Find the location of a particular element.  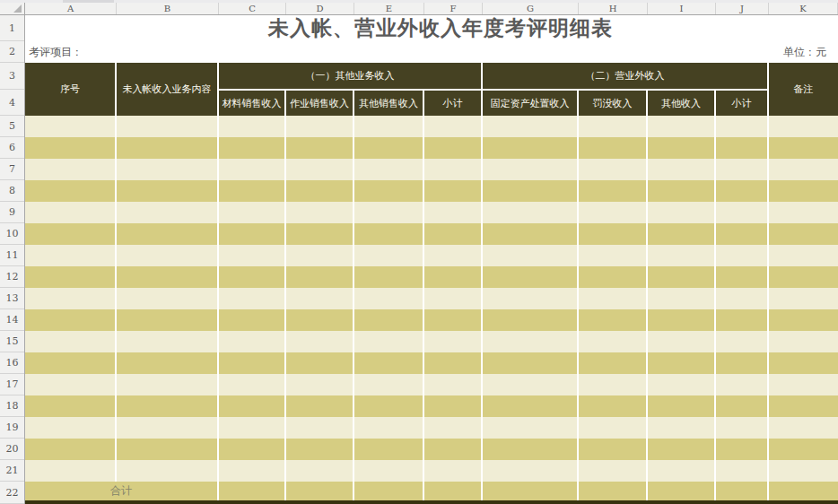

row-header-6: 6 is located at coordinates (13, 148).